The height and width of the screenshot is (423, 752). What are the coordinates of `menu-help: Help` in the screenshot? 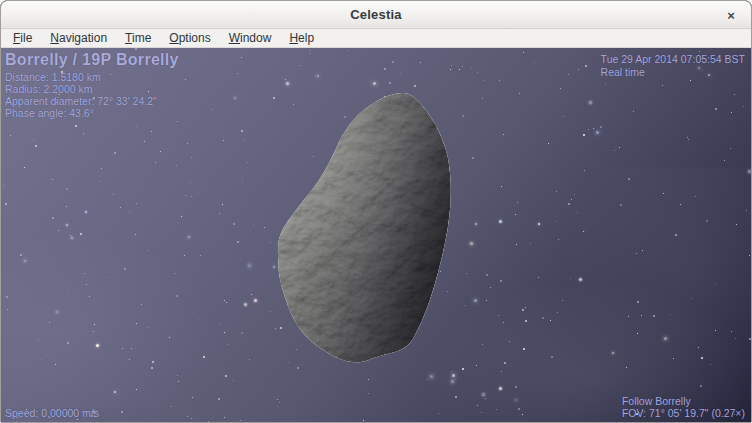 It's located at (302, 38).